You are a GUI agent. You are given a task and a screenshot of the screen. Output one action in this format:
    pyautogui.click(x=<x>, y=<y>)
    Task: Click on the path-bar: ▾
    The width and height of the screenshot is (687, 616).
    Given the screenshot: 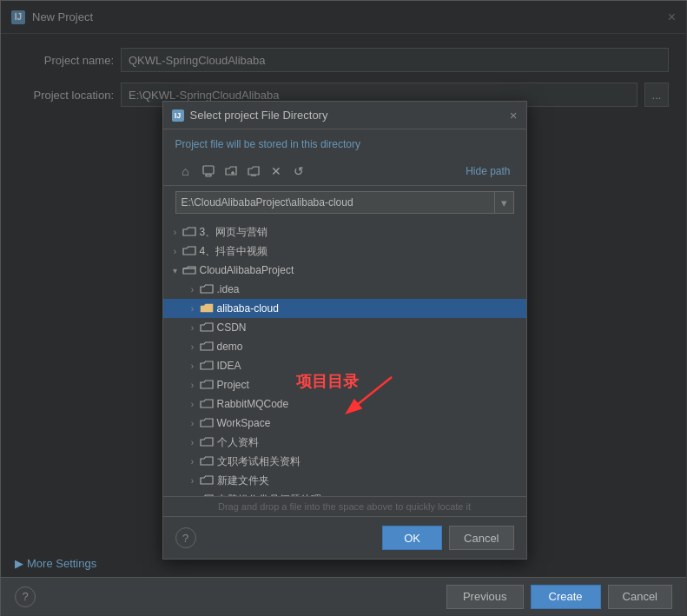 What is the action you would take?
    pyautogui.click(x=345, y=202)
    